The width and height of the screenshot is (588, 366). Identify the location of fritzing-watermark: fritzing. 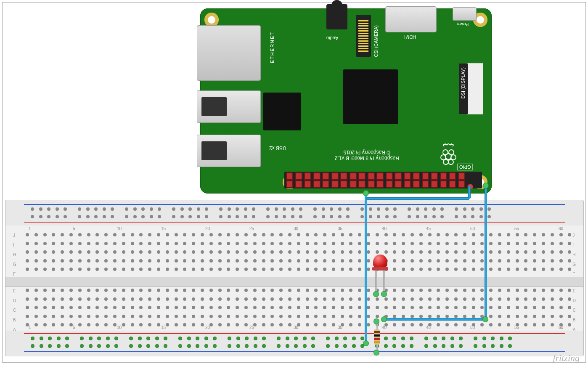
(566, 358).